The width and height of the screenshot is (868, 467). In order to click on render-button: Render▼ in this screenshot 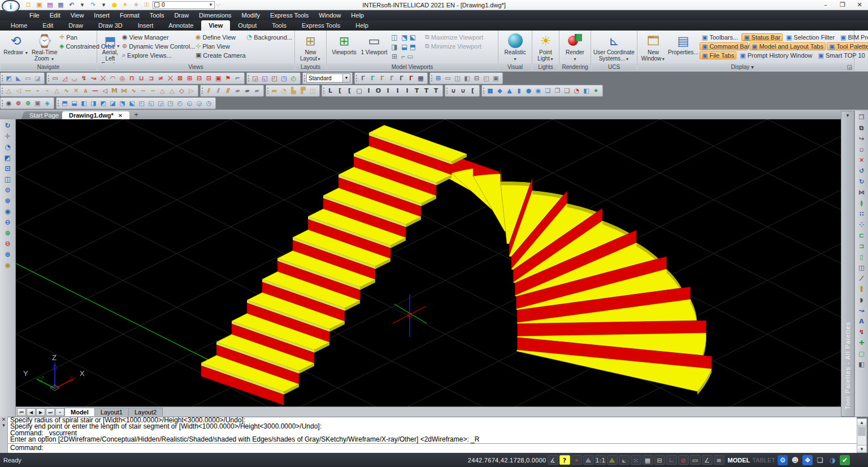, I will do `click(575, 47)`.